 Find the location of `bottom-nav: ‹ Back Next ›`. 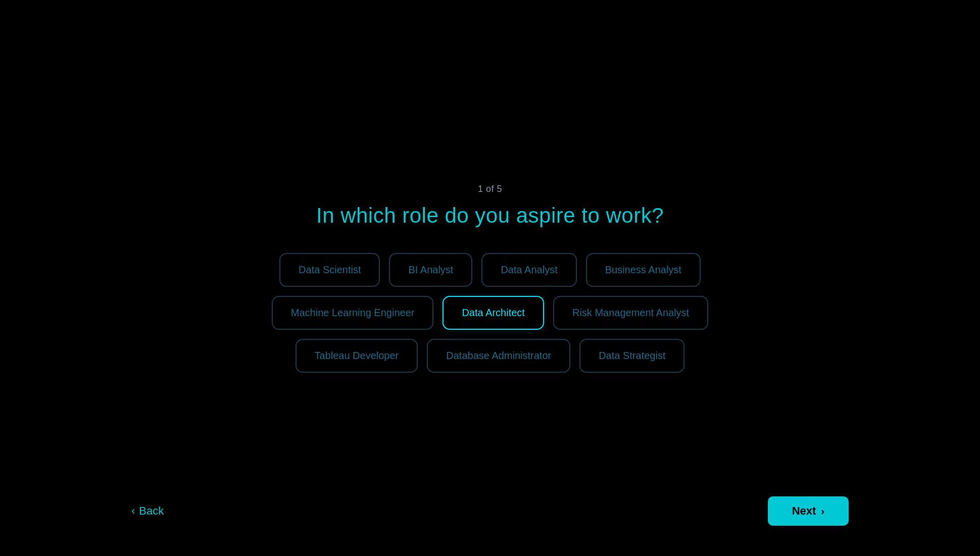

bottom-nav: ‹ Back Next › is located at coordinates (490, 511).